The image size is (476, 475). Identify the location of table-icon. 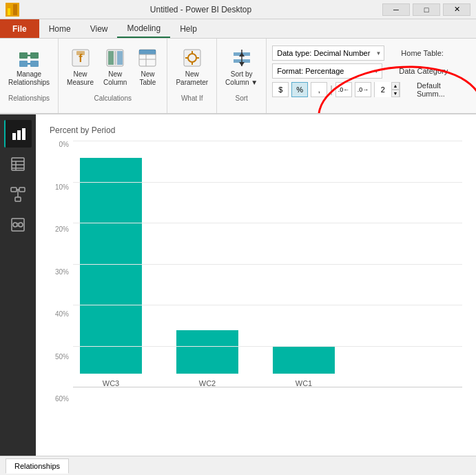
(18, 164).